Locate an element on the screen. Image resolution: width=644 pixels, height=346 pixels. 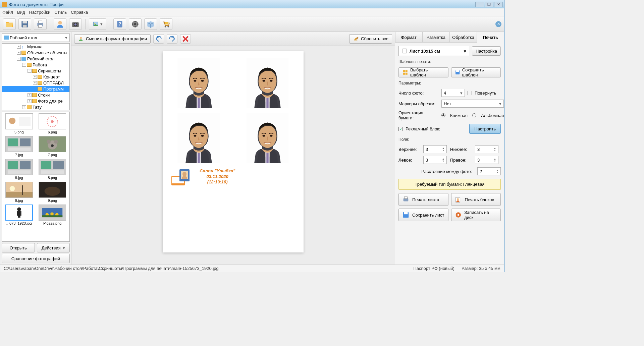
cart-button is located at coordinates (166, 24).